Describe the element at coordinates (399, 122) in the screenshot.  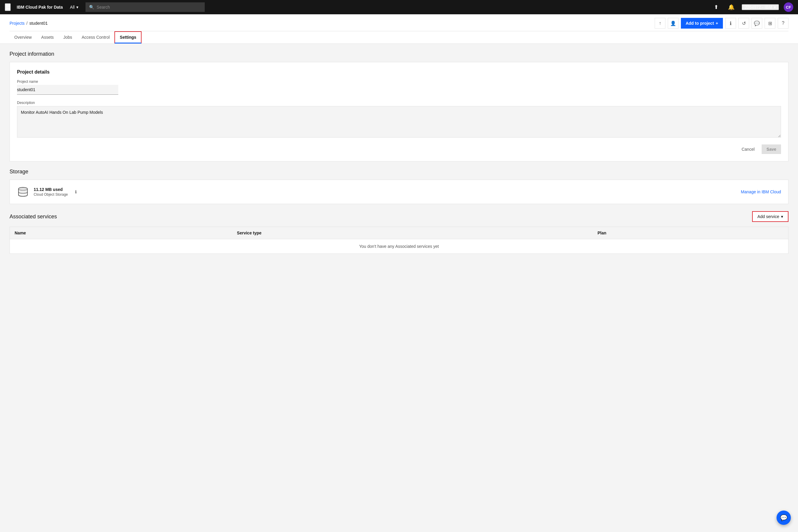
I see `description-textarea: Monitor AutoAI Hands On Lab Pump Models` at that location.